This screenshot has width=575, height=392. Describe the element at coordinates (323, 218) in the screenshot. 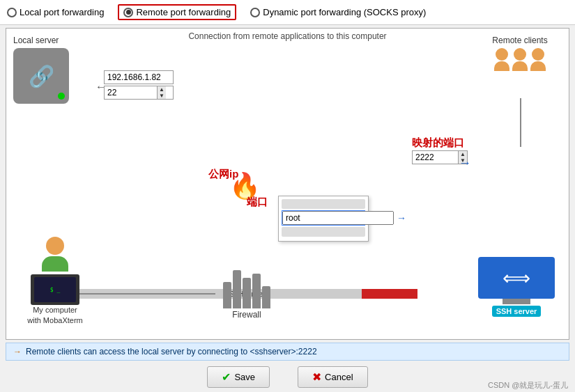

I see `popup-input-row: →` at that location.